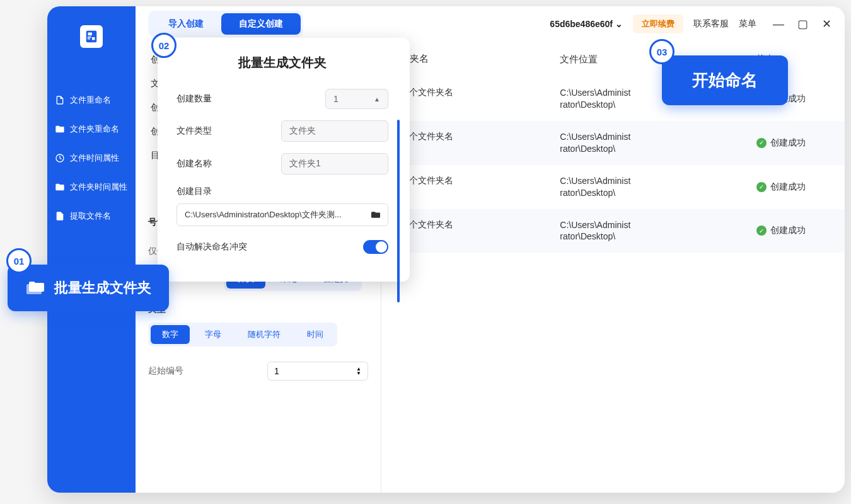  I want to click on app-logo, so click(91, 37).